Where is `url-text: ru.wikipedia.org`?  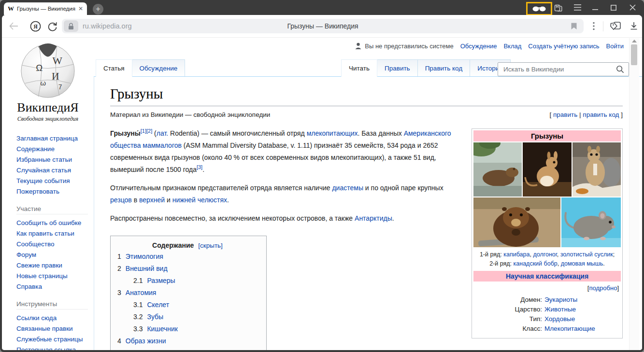 url-text: ru.wikipedia.org is located at coordinates (107, 26).